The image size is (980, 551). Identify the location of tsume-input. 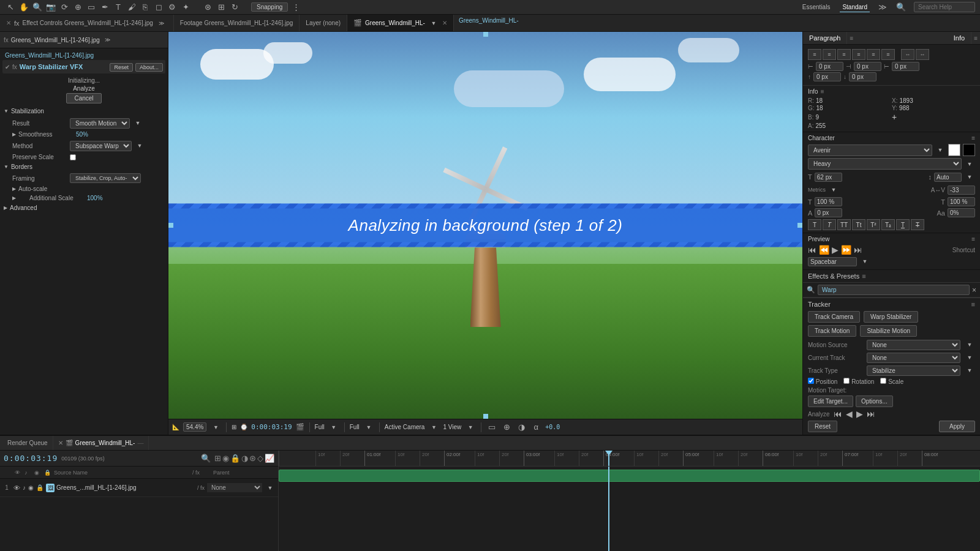
(962, 213).